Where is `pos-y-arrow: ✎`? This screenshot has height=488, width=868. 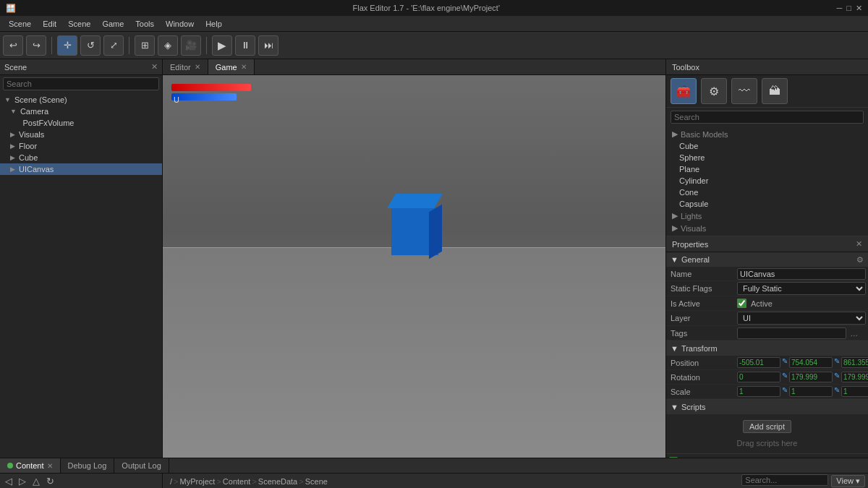
pos-y-arrow: ✎ is located at coordinates (837, 363).